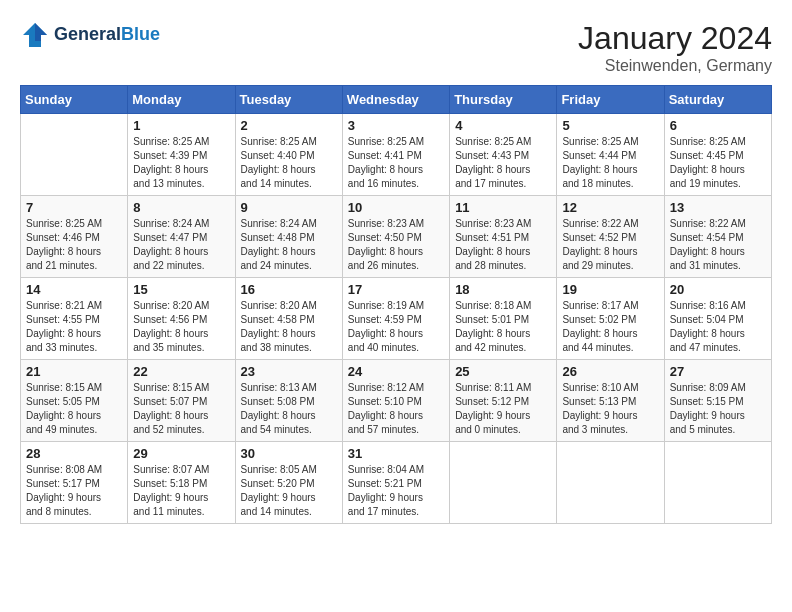 The height and width of the screenshot is (612, 792). Describe the element at coordinates (396, 372) in the screenshot. I see `day-number: 24` at that location.